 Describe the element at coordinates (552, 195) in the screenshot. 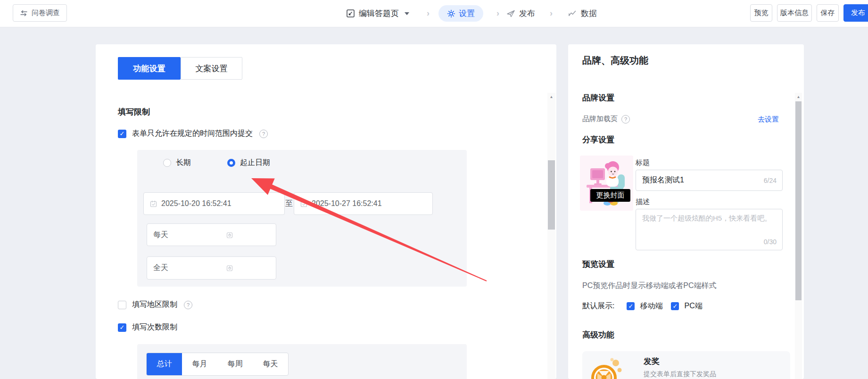

I see `main-scrollbar-thumb` at that location.